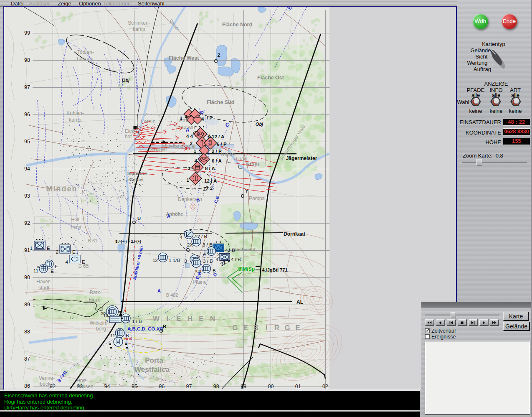  Describe the element at coordinates (27, 196) in the screenshot. I see `svg-text: 93` at that location.